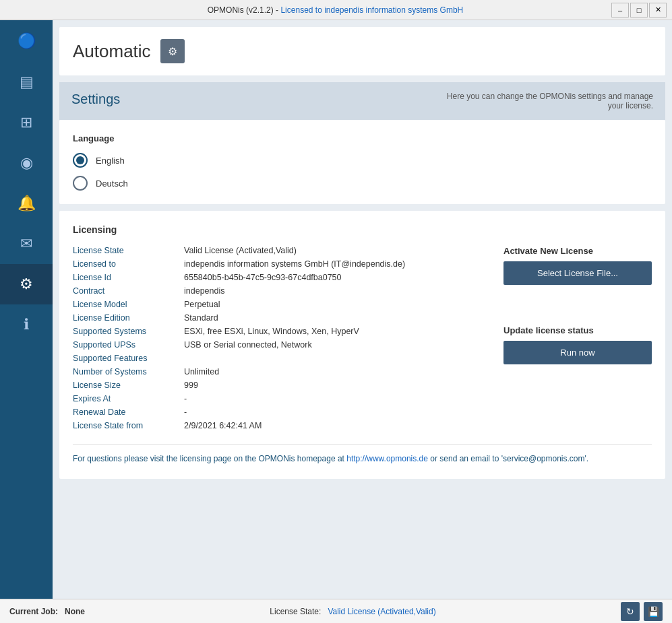  Describe the element at coordinates (282, 291) in the screenshot. I see `table-row: Contract independis` at that location.